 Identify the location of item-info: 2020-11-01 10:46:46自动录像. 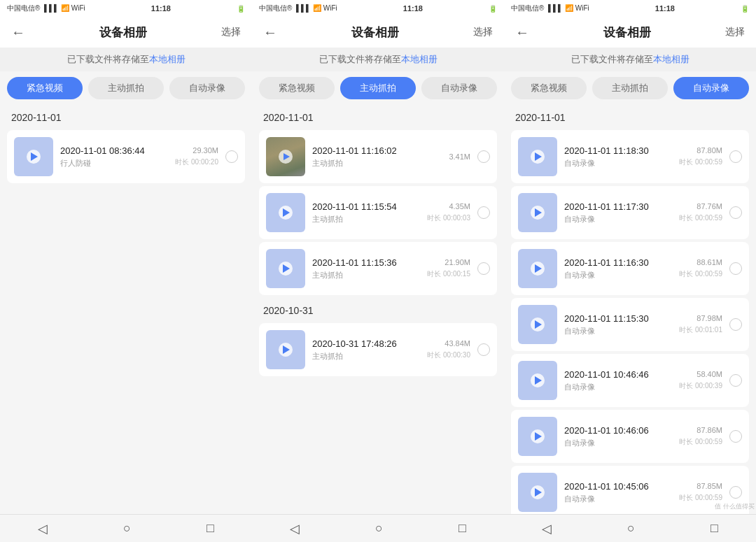
(618, 380).